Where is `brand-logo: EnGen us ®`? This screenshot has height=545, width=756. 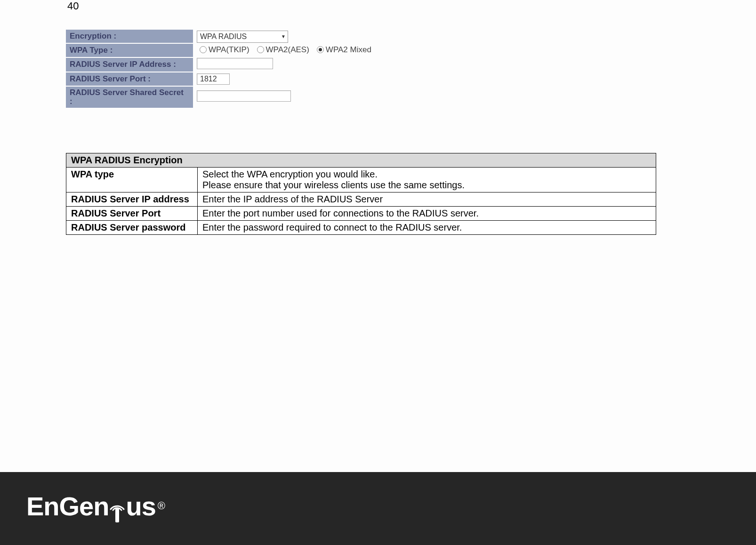
brand-logo: EnGen us ® is located at coordinates (96, 506).